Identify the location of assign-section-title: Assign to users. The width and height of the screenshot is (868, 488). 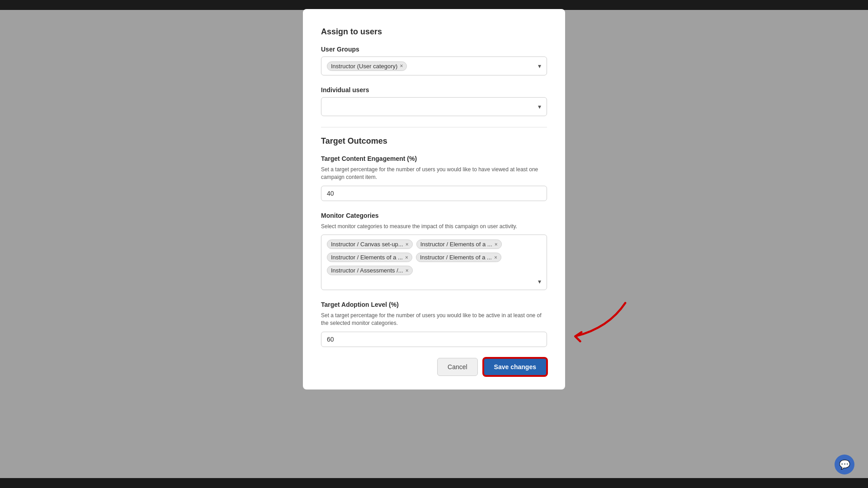
(434, 32).